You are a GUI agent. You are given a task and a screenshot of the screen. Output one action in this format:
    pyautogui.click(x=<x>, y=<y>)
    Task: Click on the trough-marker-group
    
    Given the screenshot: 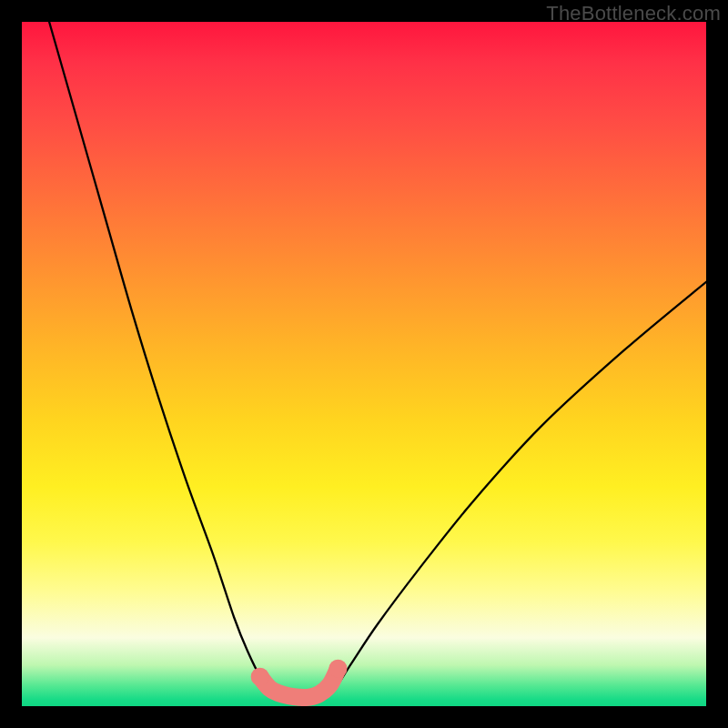 What is the action you would take?
    pyautogui.click(x=299, y=679)
    